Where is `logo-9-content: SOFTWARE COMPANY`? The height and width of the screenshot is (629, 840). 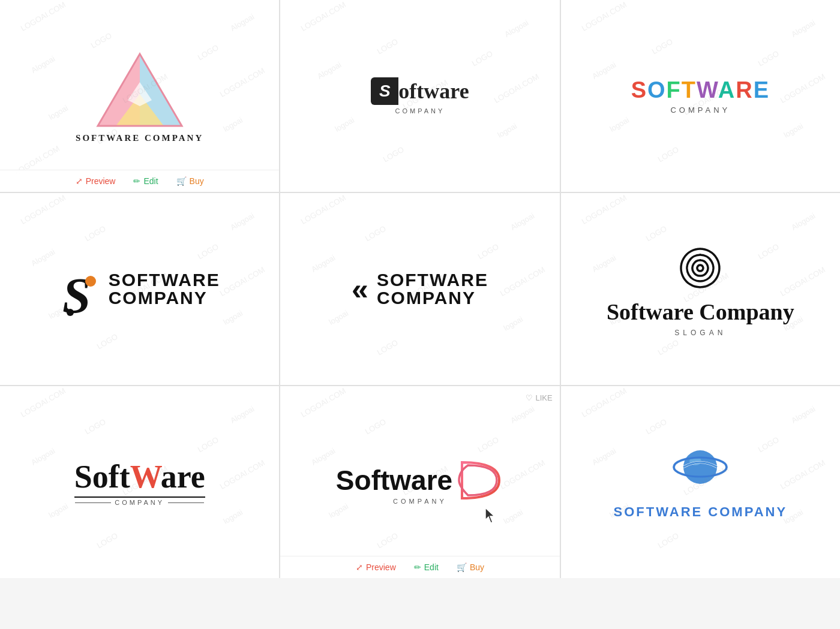
logo-9-content: SOFTWARE COMPANY is located at coordinates (701, 482).